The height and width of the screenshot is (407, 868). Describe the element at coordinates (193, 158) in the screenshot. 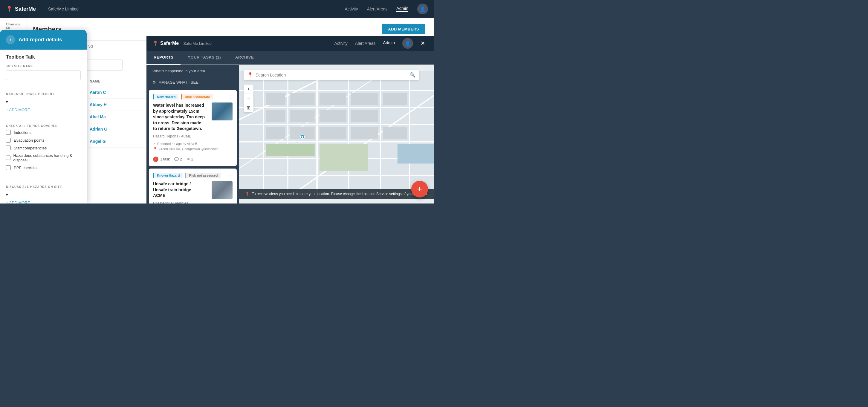

I see `report-footer-1: 1 1 task 💬 2 👁 2` at that location.